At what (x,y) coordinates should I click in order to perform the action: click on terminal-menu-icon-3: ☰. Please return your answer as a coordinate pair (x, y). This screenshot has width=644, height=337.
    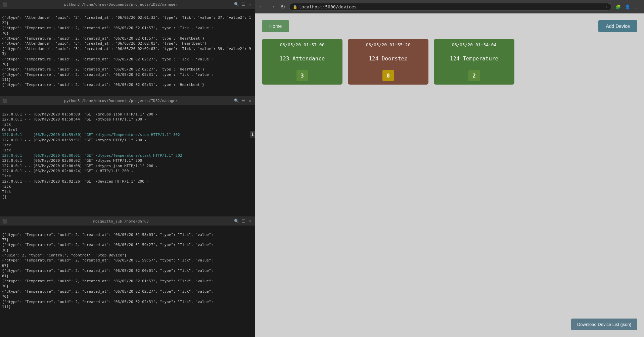
    Looking at the image, I should click on (243, 221).